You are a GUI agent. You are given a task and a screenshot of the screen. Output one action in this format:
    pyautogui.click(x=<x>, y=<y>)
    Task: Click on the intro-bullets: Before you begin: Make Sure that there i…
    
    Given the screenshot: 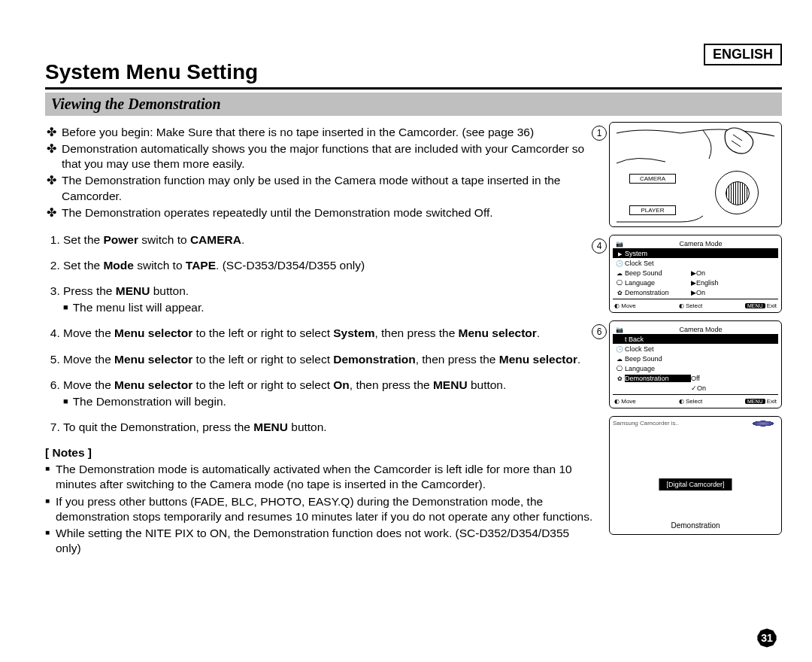 What is the action you would take?
    pyautogui.click(x=321, y=173)
    